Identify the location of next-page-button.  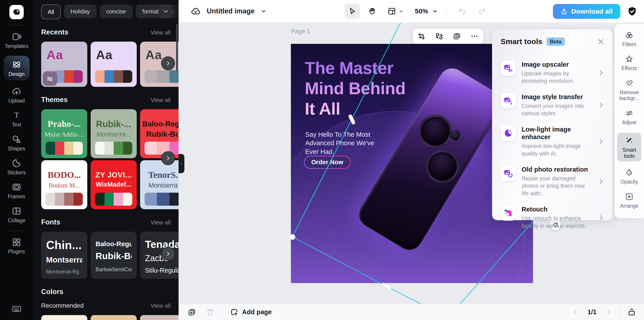
(608, 312).